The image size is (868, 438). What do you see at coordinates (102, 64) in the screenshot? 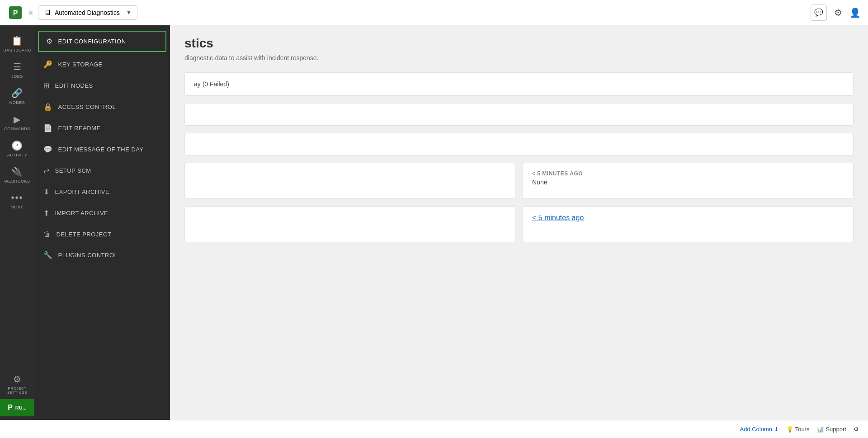
I see `menu-item-key-storage: 🔑 KEY STORAGE` at bounding box center [102, 64].